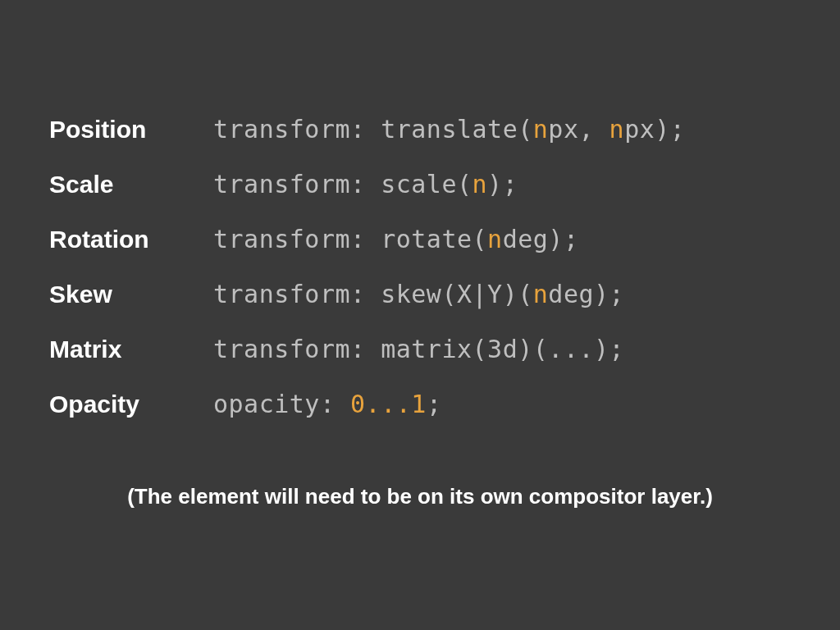  Describe the element at coordinates (131, 349) in the screenshot. I see `property-label: Matrix` at that location.